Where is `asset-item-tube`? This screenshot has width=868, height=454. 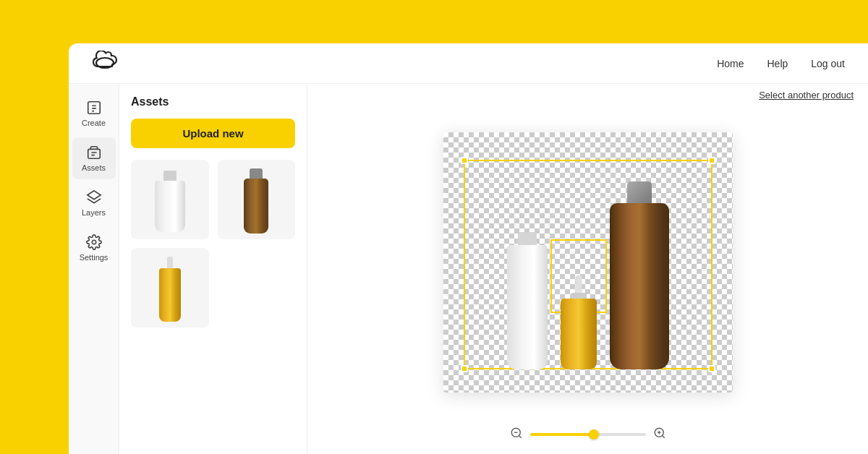 asset-item-tube is located at coordinates (170, 200).